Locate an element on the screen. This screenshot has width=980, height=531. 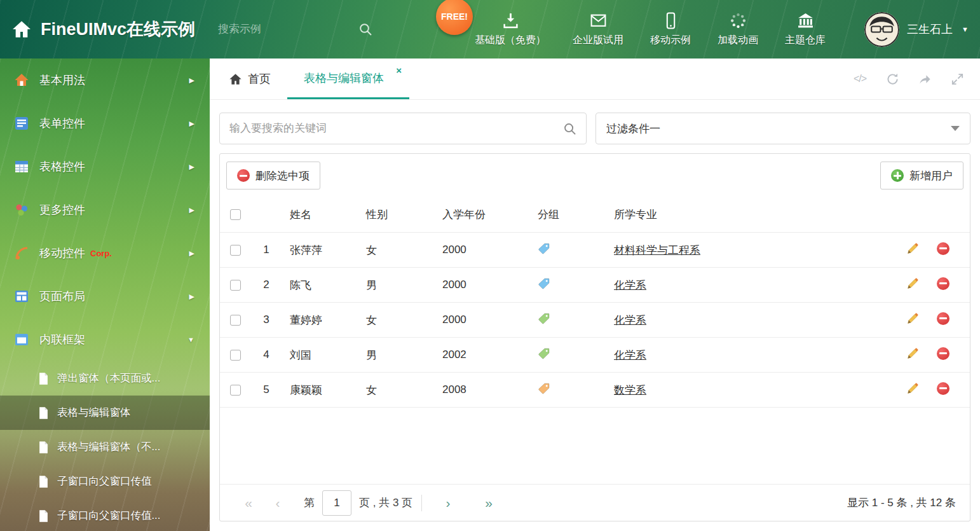
first-page-button: « is located at coordinates (248, 503).